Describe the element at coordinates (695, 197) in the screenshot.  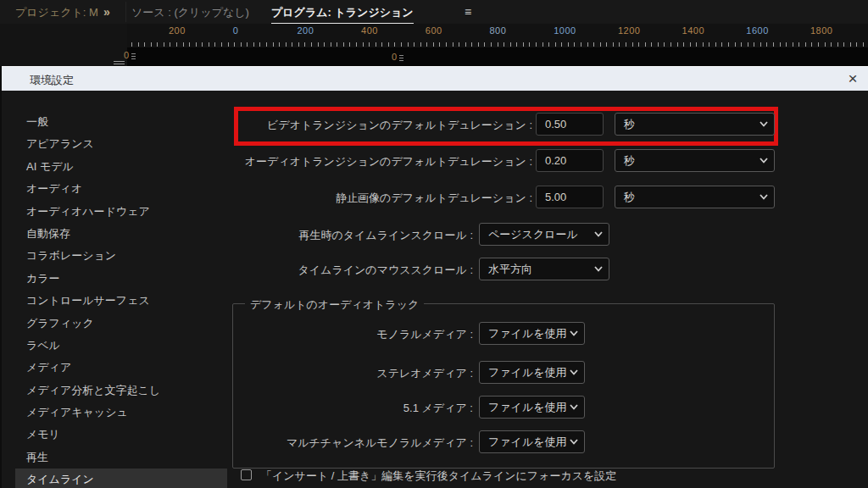
I see `still-image-unit-select: 秒` at that location.